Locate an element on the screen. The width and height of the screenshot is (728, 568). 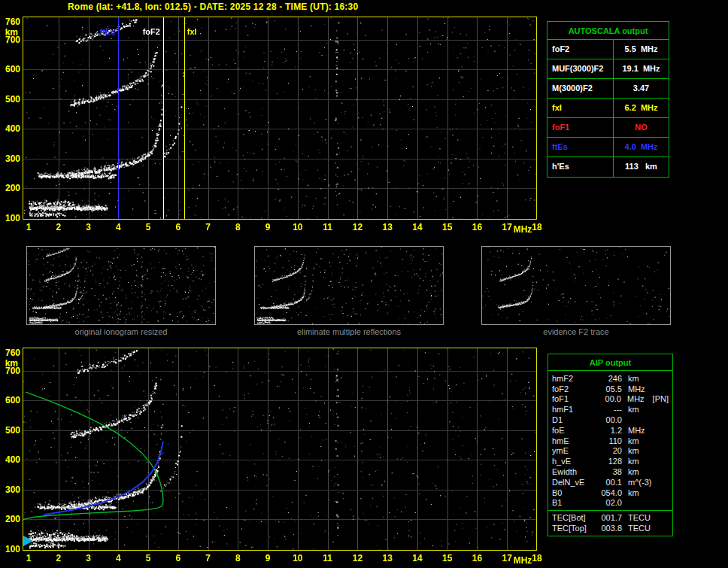
x-tick-label: 9 is located at coordinates (268, 227).